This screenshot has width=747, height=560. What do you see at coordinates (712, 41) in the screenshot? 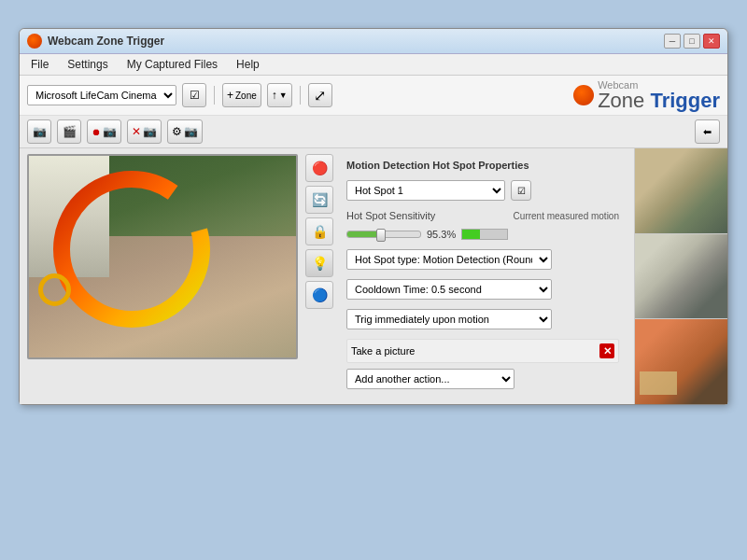
I see `close-button: ✕` at bounding box center [712, 41].